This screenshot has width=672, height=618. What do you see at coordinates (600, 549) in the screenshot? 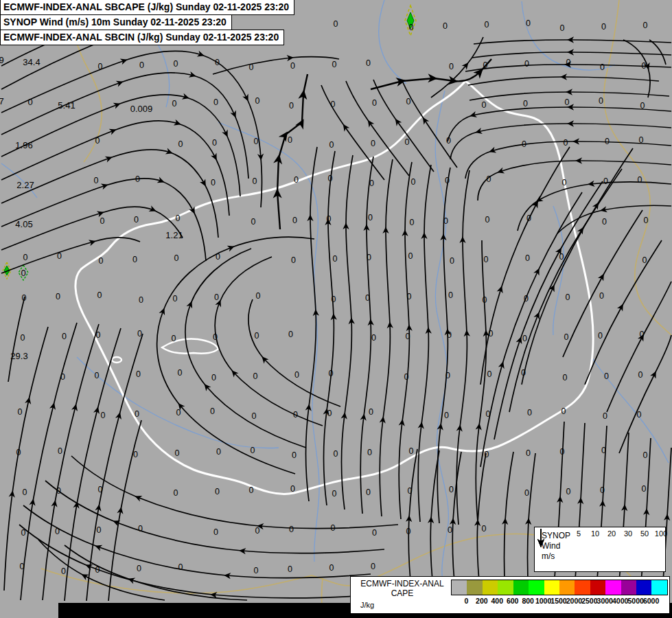
I see `wind-legend: SYNOP Wind m/s 510203050100` at bounding box center [600, 549].